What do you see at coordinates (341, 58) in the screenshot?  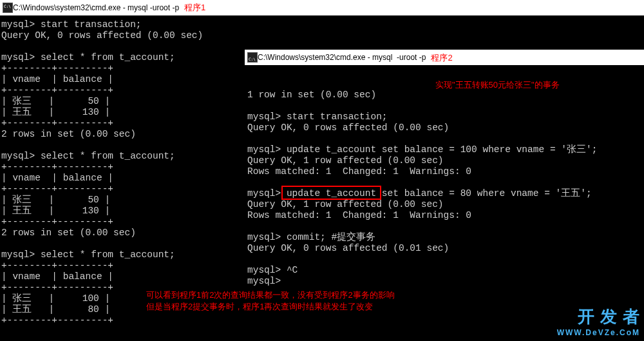 I see `window2-title: C:\Windows\system32\cmd.exe - mysql -uro…` at bounding box center [341, 58].